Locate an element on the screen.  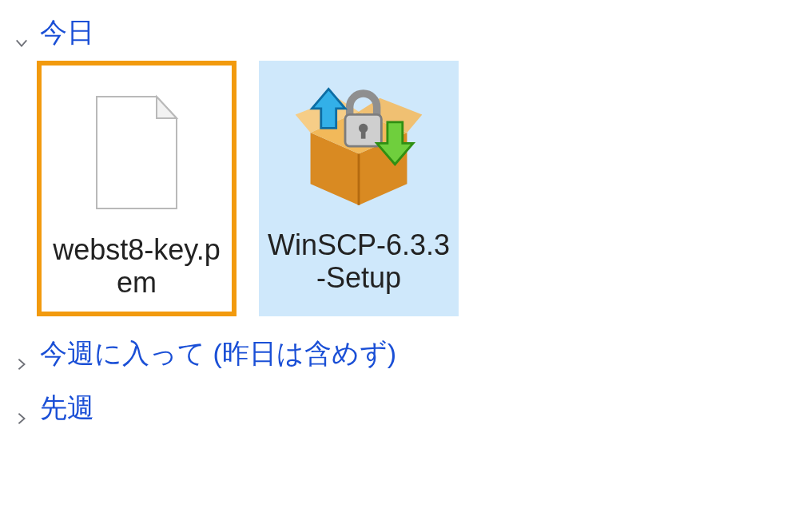
file-label: webst8-key.pem is located at coordinates (137, 267).